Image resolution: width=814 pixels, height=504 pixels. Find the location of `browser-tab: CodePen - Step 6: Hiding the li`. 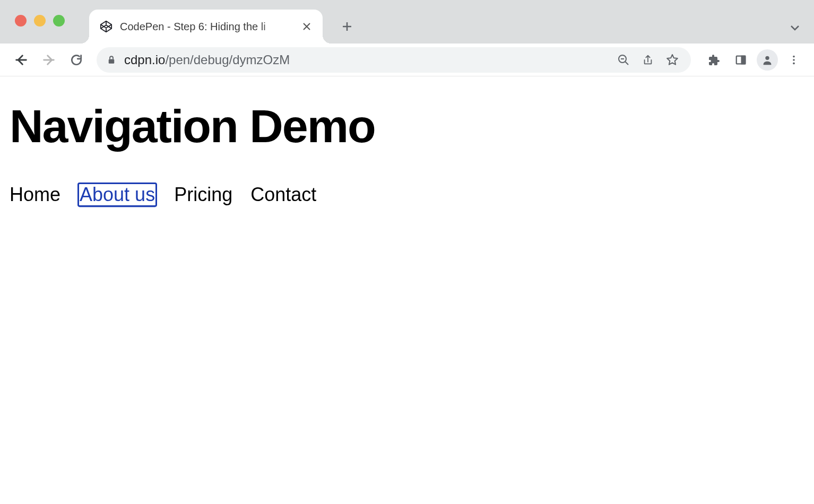

browser-tab: CodePen - Step 6: Hiding the li is located at coordinates (206, 27).